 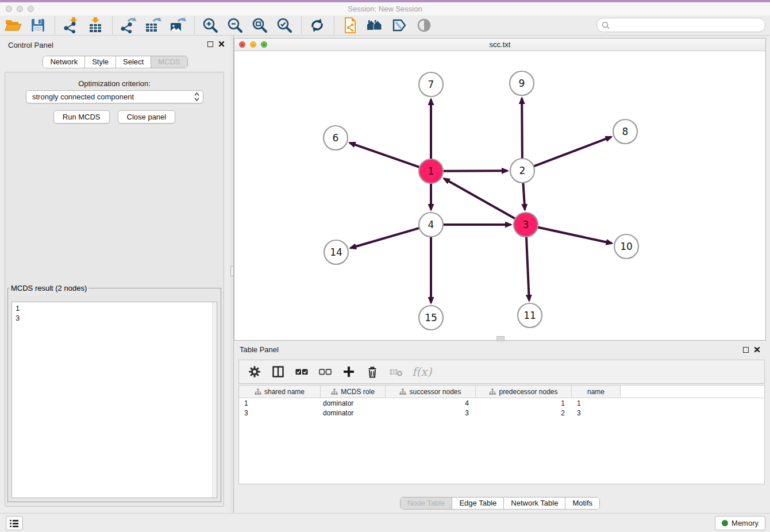 What do you see at coordinates (582, 503) in the screenshot?
I see `tab-motifs: Motifs` at bounding box center [582, 503].